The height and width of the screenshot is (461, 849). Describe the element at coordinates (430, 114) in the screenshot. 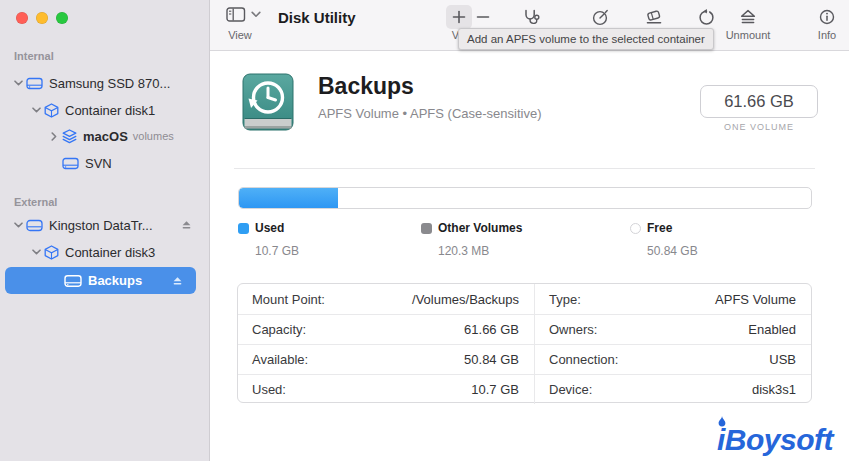

I see `volume-subtitle: APFS Volume • APFS (Case-sensitive)` at that location.